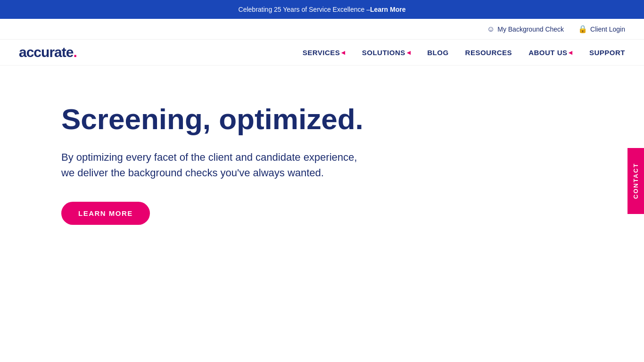  What do you see at coordinates (387, 53) in the screenshot?
I see `nav-item-solutions: SOLUTIONS ◀` at bounding box center [387, 53].